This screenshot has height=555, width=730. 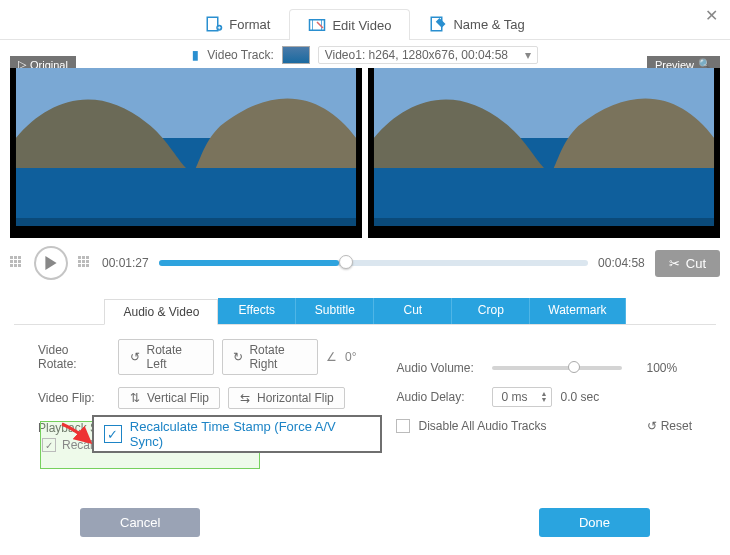 What do you see at coordinates (362, 26) in the screenshot?
I see `tab-edit-video-label: Edit Video` at bounding box center [362, 26].